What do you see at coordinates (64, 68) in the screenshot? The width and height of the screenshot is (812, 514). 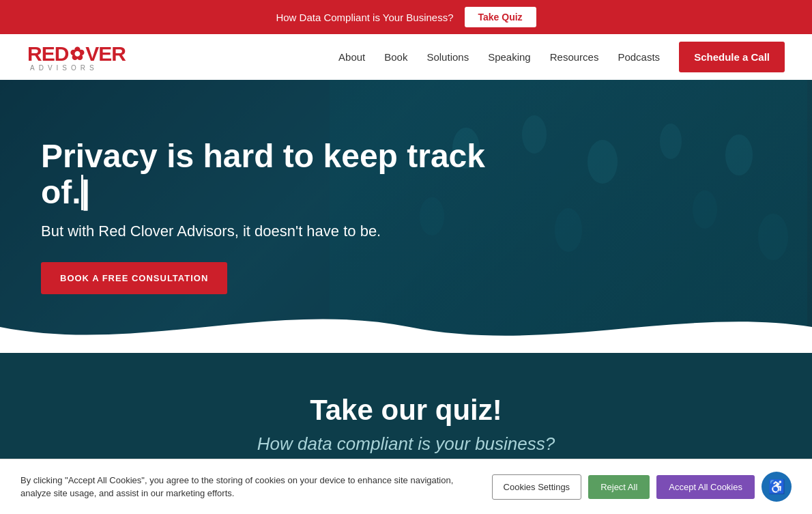 I see `logo-advisors: ADVISORS` at bounding box center [64, 68].